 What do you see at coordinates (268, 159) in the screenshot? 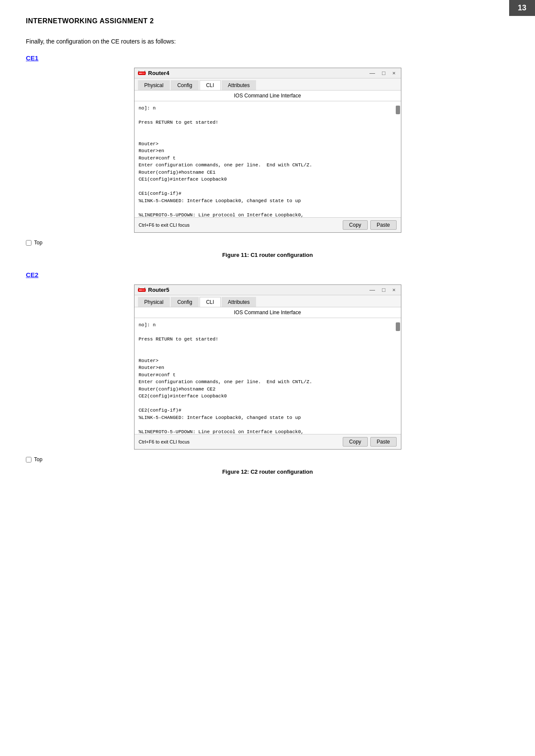
I see `ce1-terminal: no]: n Press RETURN to get started! Rout…` at bounding box center [268, 159].